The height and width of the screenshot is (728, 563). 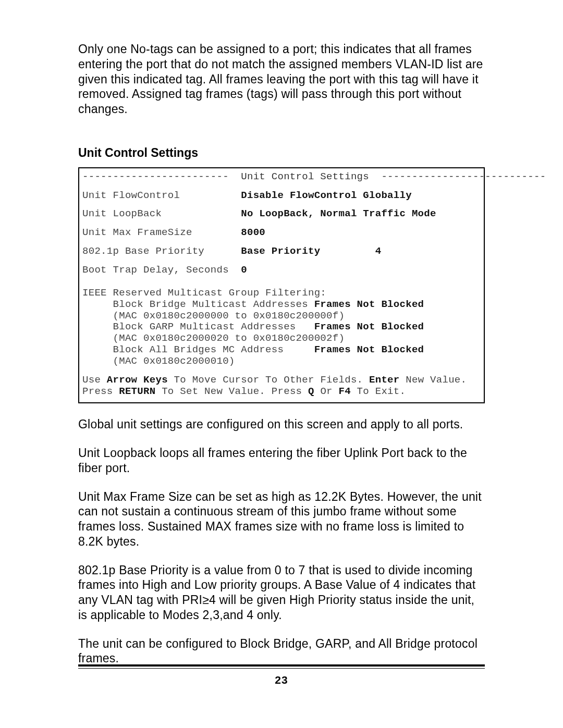 I want to click on row-block-garp: Block GARP Multicast Addresses Frames No…, so click(x=281, y=327).